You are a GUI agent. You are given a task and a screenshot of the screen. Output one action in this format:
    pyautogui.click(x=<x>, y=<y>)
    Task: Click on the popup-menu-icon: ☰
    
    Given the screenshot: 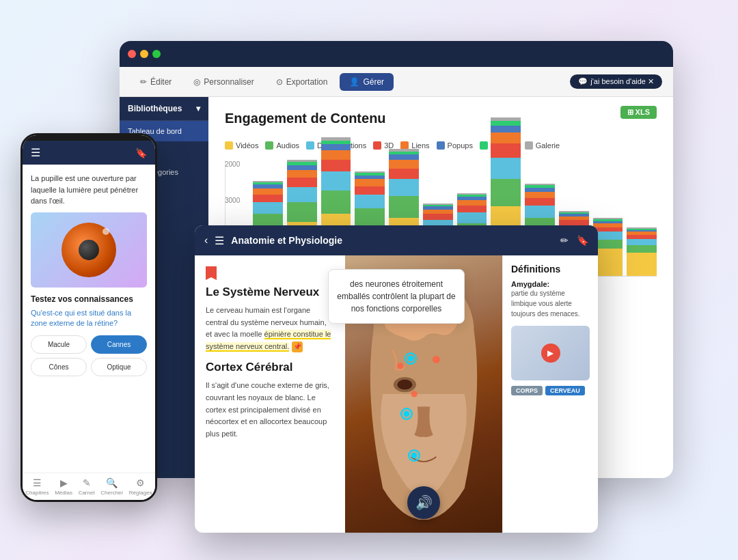 What is the action you would take?
    pyautogui.click(x=219, y=240)
    